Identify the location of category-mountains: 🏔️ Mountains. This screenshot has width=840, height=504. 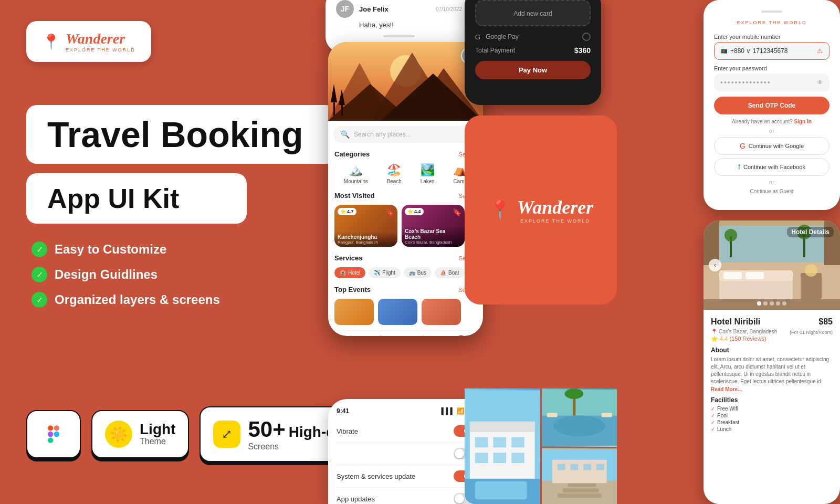
(356, 174).